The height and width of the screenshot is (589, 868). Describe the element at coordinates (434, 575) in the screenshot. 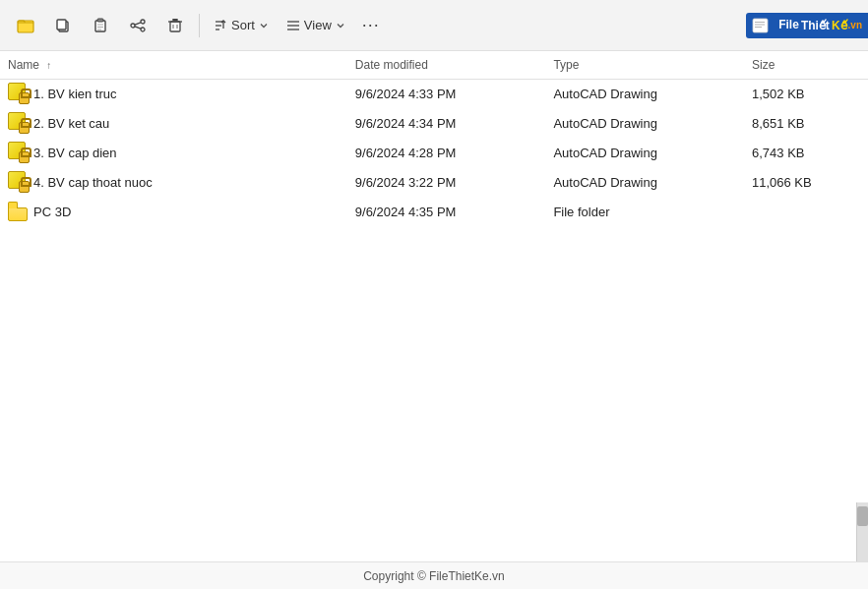

I see `footer: Copyright © FileThietKe.vn` at that location.